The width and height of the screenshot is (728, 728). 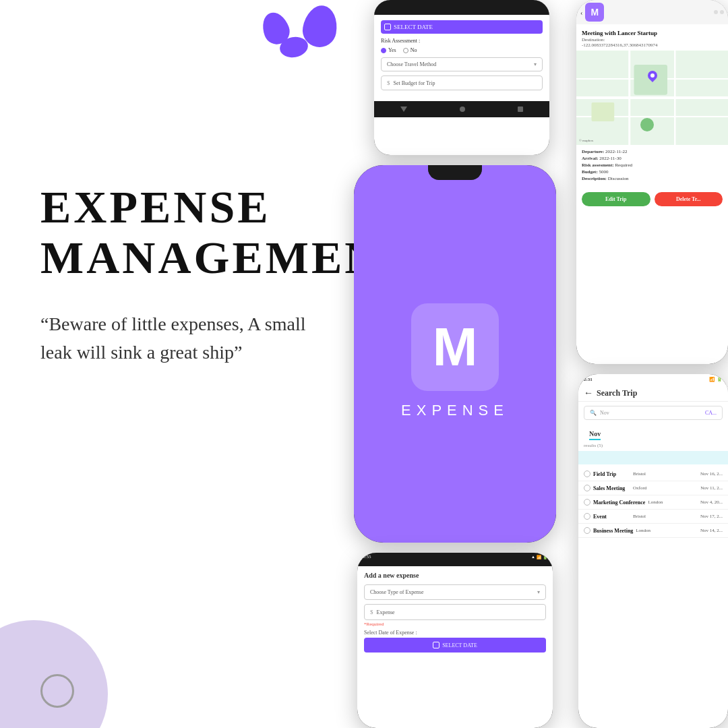 What do you see at coordinates (612, 516) in the screenshot?
I see `trip-name: Event` at bounding box center [612, 516].